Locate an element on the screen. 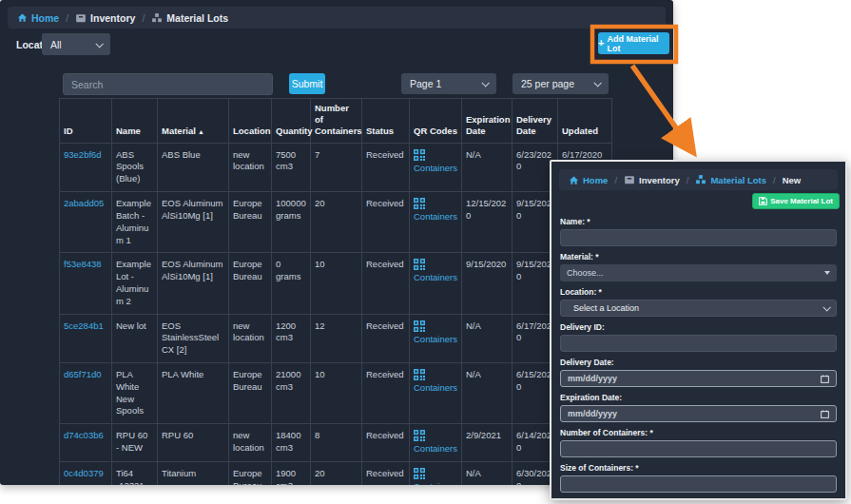 The height and width of the screenshot is (504, 851). delivery-id-input-label: Delivery ID: is located at coordinates (698, 327).